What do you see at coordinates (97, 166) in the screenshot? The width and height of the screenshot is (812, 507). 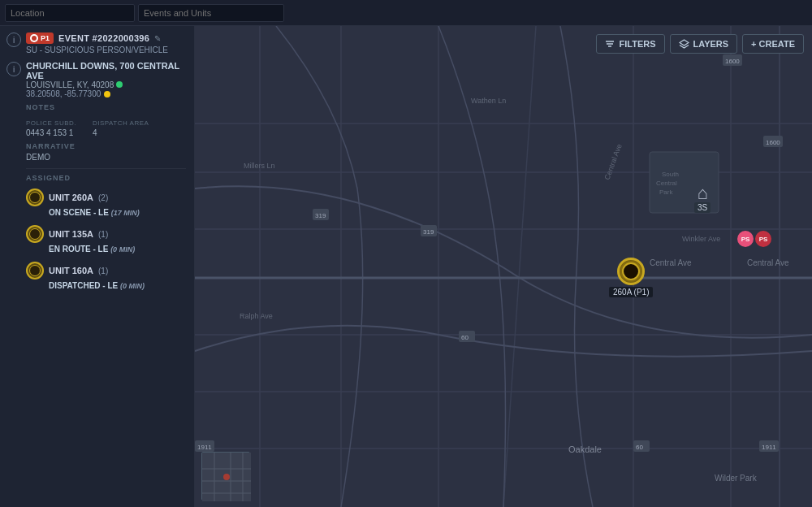 I see `sidebar-content: P1 EVENT #2022000396 ✎ SU - SUSPICIOUS P…` at bounding box center [97, 166].